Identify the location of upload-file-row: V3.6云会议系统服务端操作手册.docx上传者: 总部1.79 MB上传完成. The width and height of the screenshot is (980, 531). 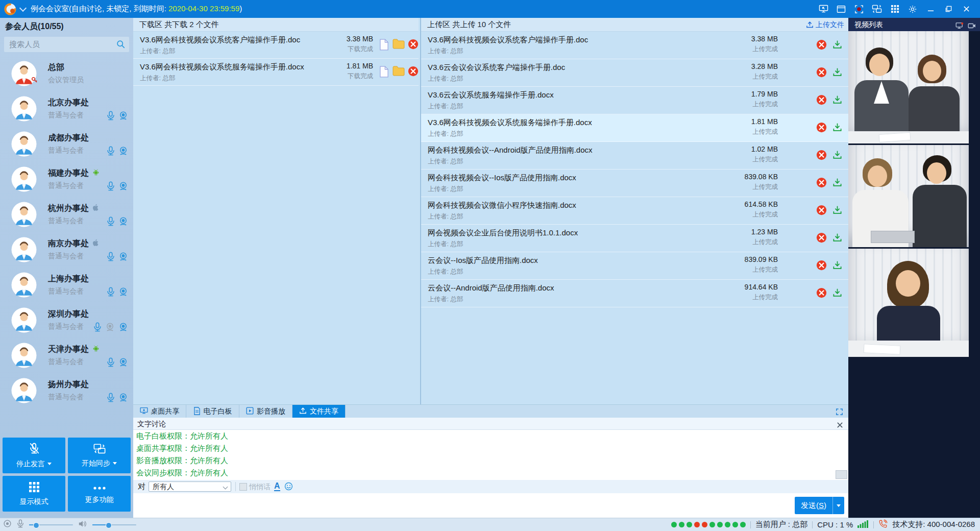
(635, 101).